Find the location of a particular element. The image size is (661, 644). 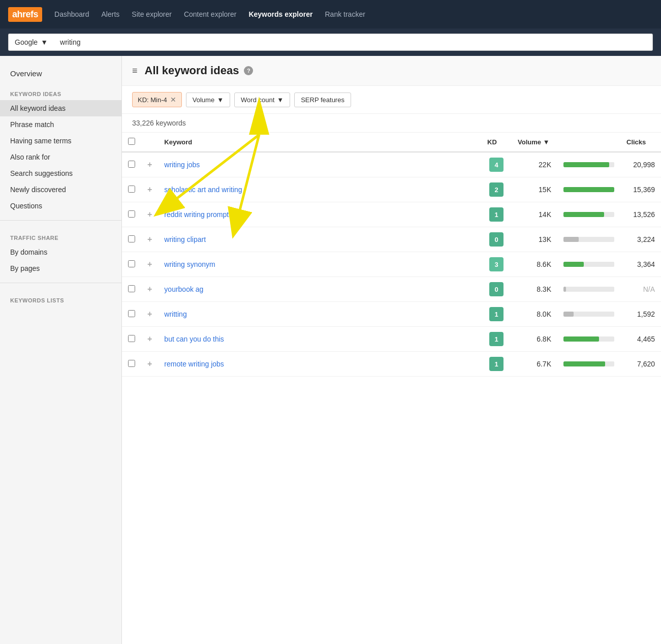

row-add-2: + is located at coordinates (149, 214).